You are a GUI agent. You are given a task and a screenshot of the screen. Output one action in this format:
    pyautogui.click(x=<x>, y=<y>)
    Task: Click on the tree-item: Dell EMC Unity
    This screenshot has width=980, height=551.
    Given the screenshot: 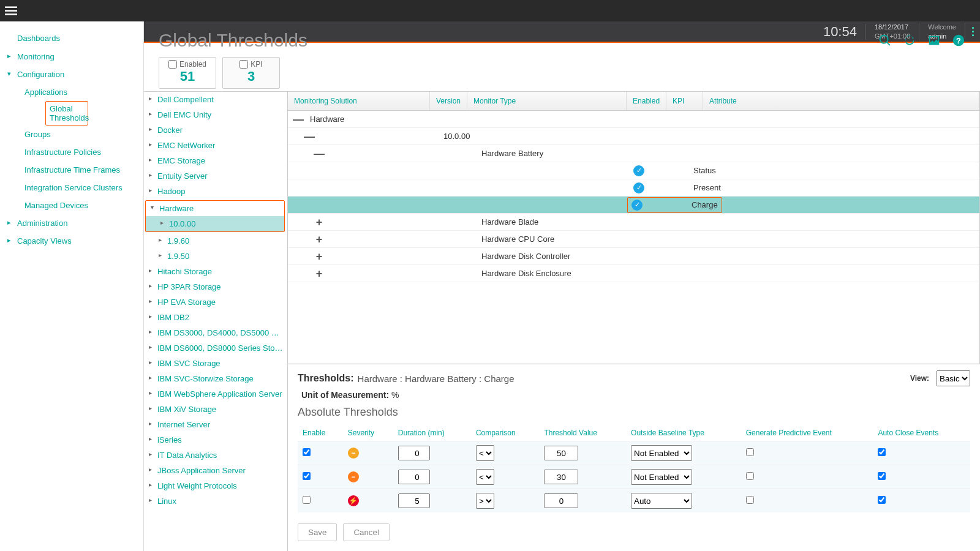 What is the action you would take?
    pyautogui.click(x=216, y=115)
    